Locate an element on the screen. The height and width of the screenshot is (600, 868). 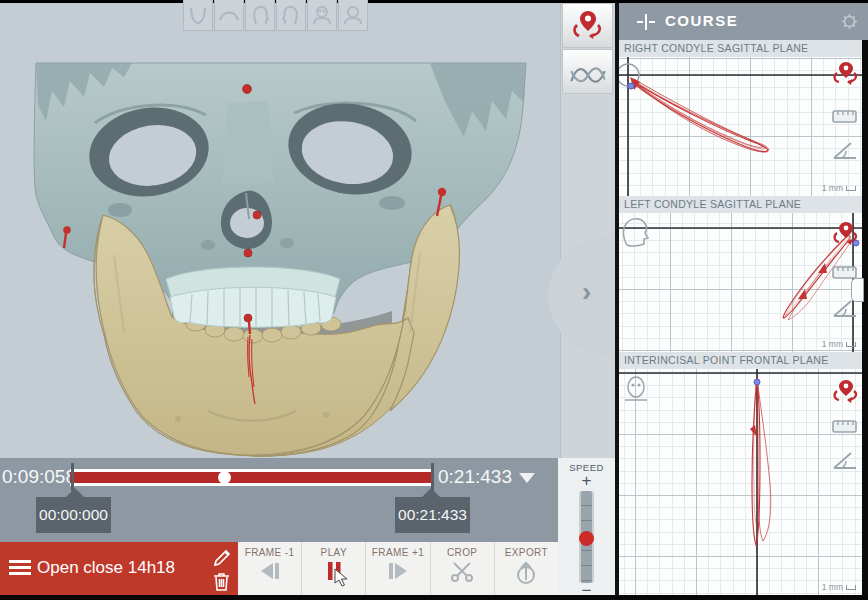
frame-back-button: FRAME -1 is located at coordinates (270, 568).